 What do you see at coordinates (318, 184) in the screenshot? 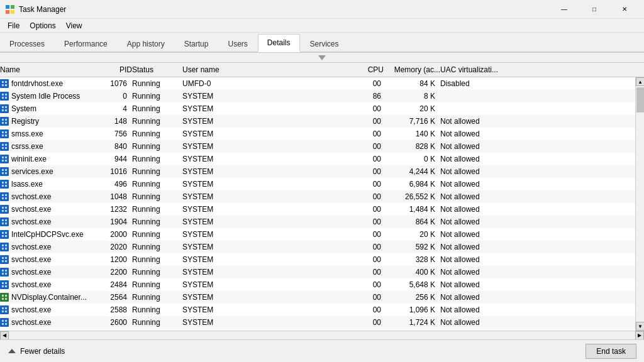
I see `table-row: lsass.exe 496 Running SYSTEM 00 6,984 K …` at bounding box center [318, 184].